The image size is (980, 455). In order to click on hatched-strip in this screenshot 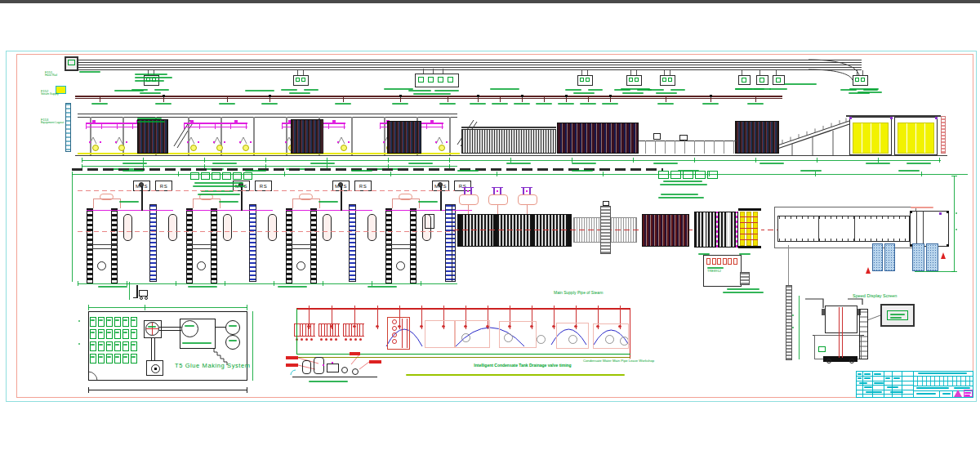, I will do `click(943, 135)`.